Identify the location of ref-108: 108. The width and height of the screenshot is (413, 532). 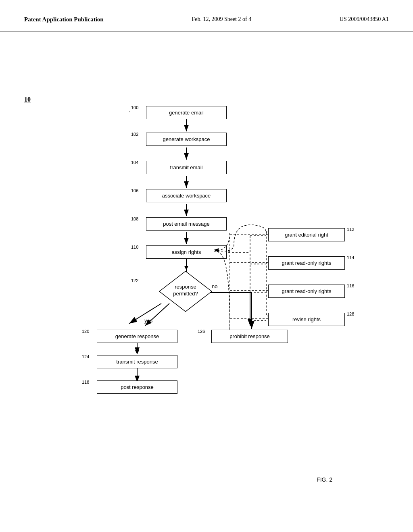
(135, 219).